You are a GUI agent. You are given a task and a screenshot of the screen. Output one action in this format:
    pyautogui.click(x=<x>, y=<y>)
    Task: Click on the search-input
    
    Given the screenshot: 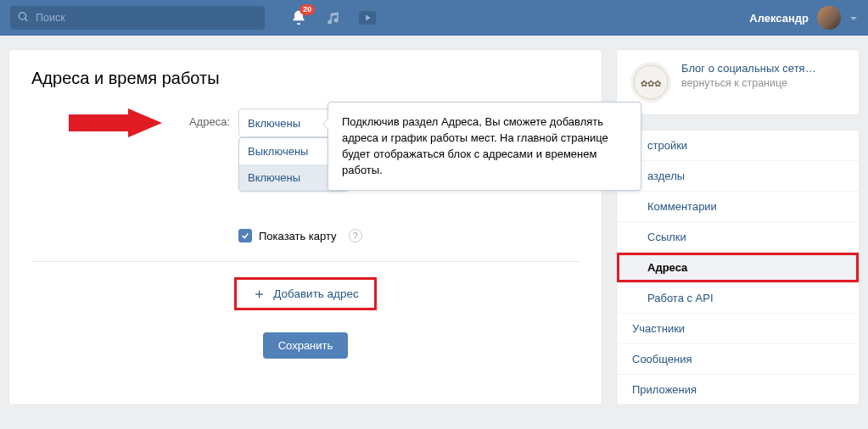 What is the action you would take?
    pyautogui.click(x=137, y=18)
    